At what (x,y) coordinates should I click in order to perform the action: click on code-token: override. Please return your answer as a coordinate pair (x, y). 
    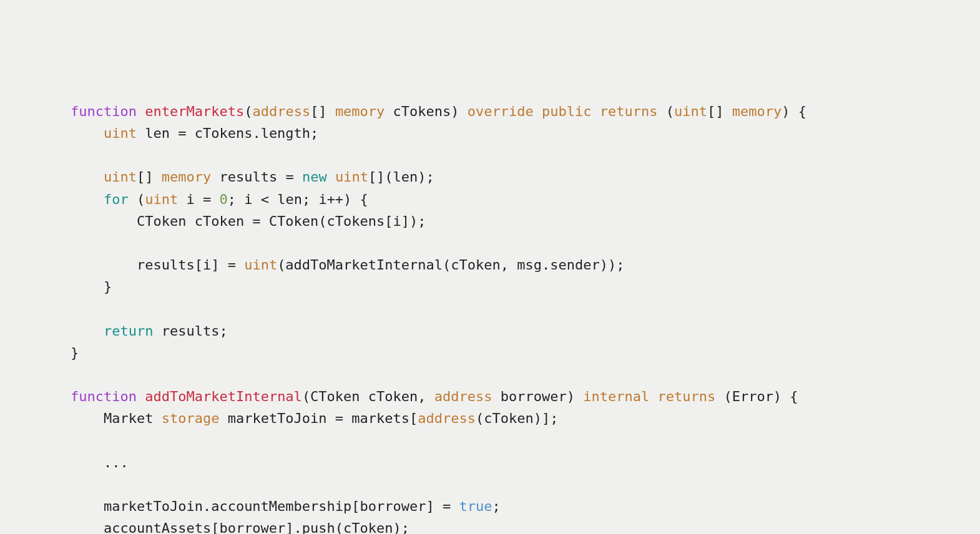
    Looking at the image, I should click on (501, 111).